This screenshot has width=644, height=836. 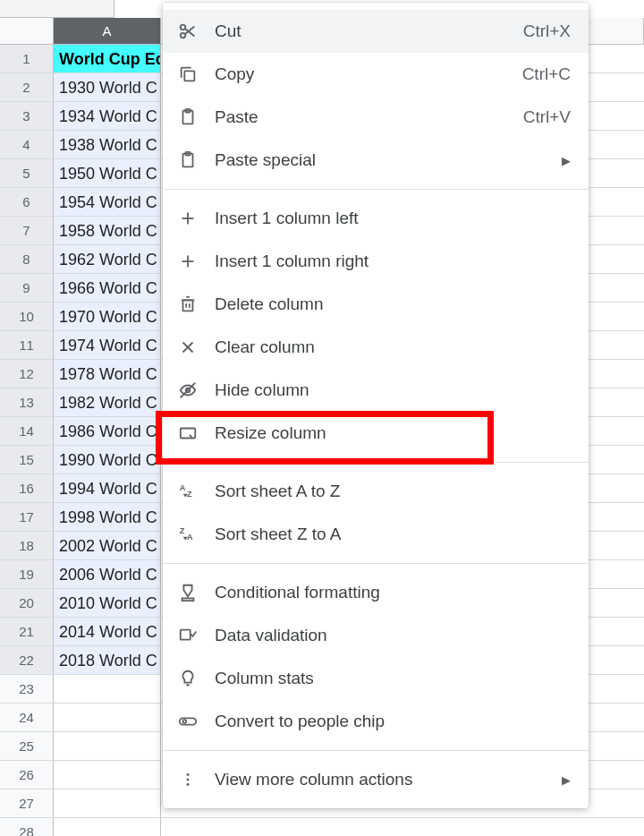 I want to click on menu-clear-column: Clear column, so click(x=376, y=347).